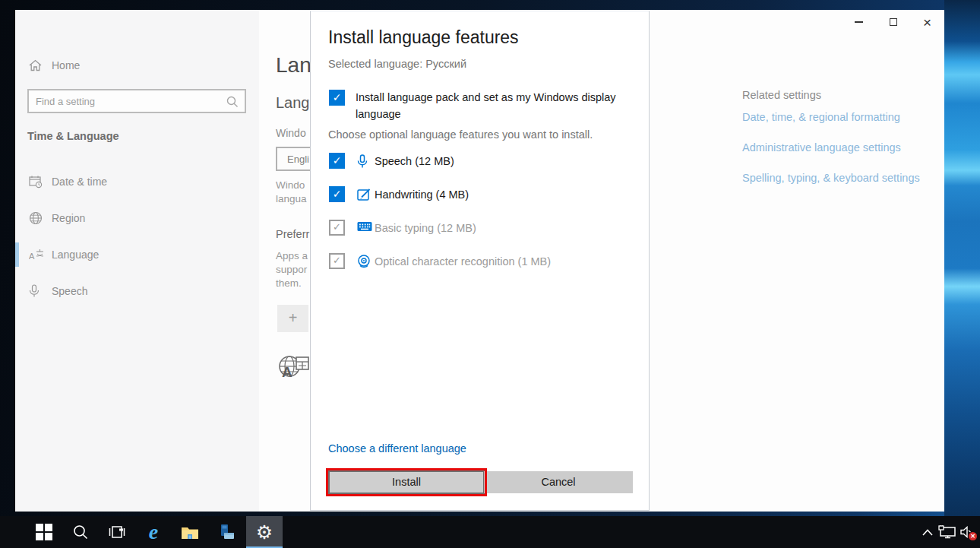 This screenshot has height=548, width=980. Describe the element at coordinates (947, 532) in the screenshot. I see `system-tray: ✕` at that location.